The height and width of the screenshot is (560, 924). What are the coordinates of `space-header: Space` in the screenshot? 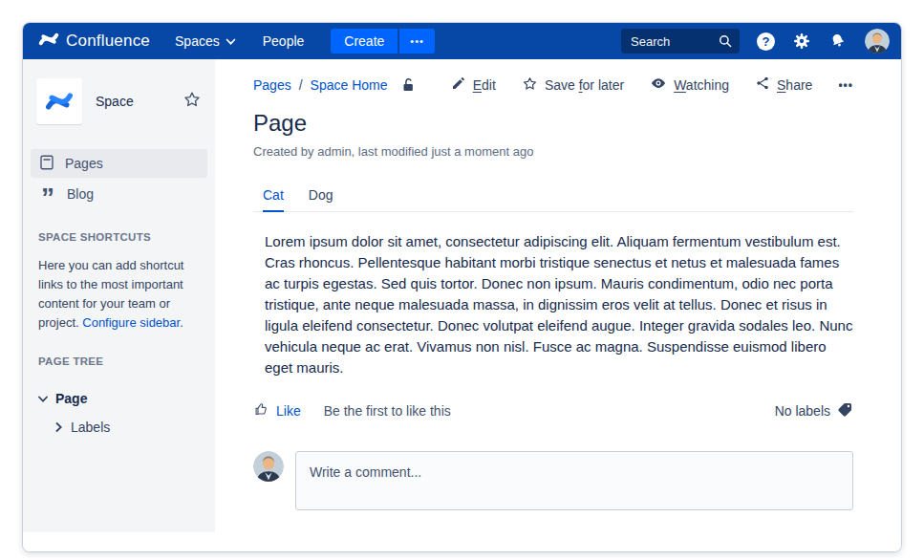 It's located at (118, 101).